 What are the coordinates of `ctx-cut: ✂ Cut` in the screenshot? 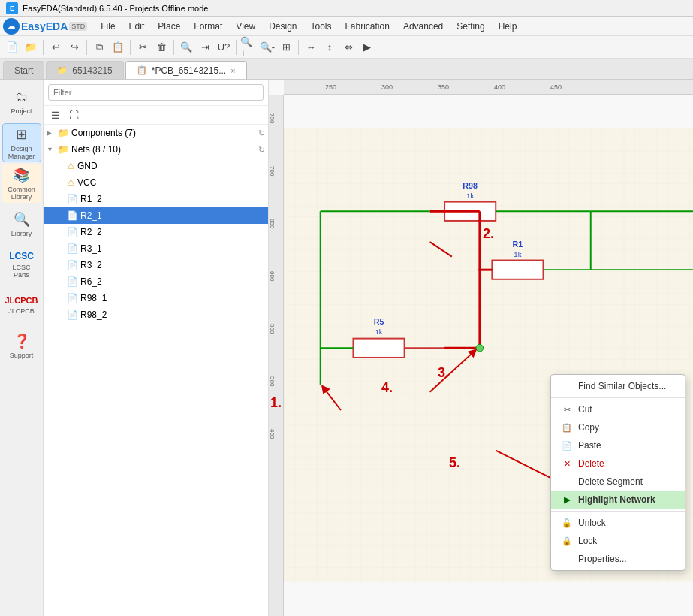 It's located at (618, 409).